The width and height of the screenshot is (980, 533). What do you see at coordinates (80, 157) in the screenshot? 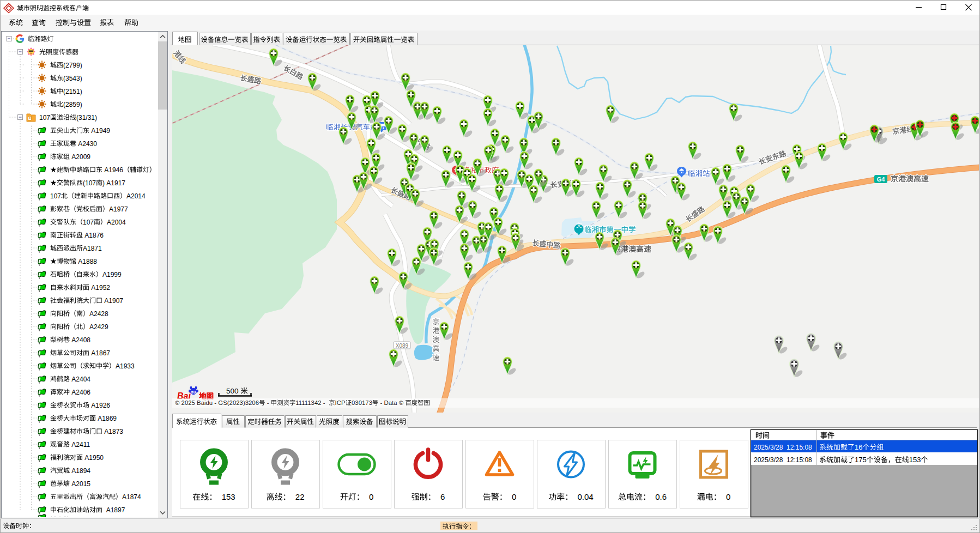
I see `svg-text: A2009` at bounding box center [80, 157].